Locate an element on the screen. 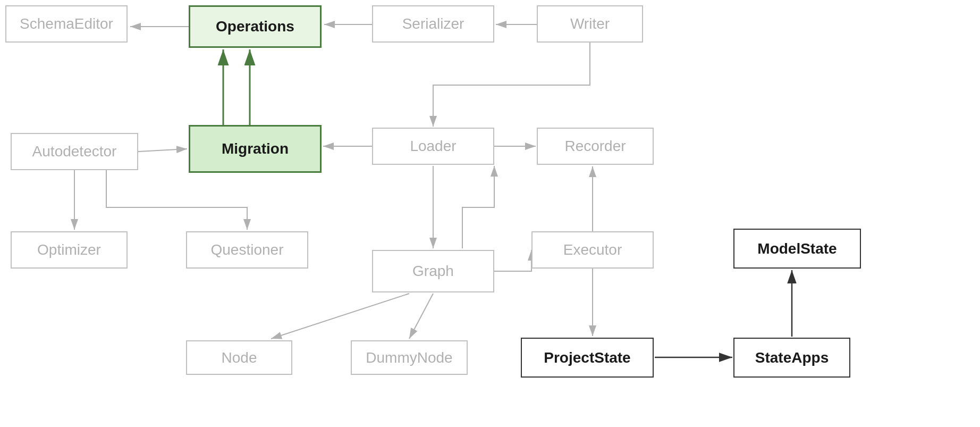 This screenshot has height=427, width=980. node-state-apps: StateApps is located at coordinates (792, 357).